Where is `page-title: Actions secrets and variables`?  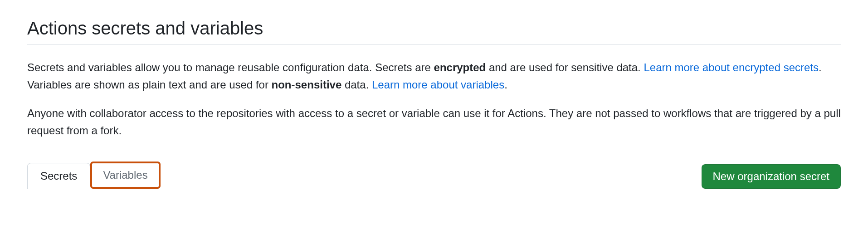
page-title: Actions secrets and variables is located at coordinates (434, 31).